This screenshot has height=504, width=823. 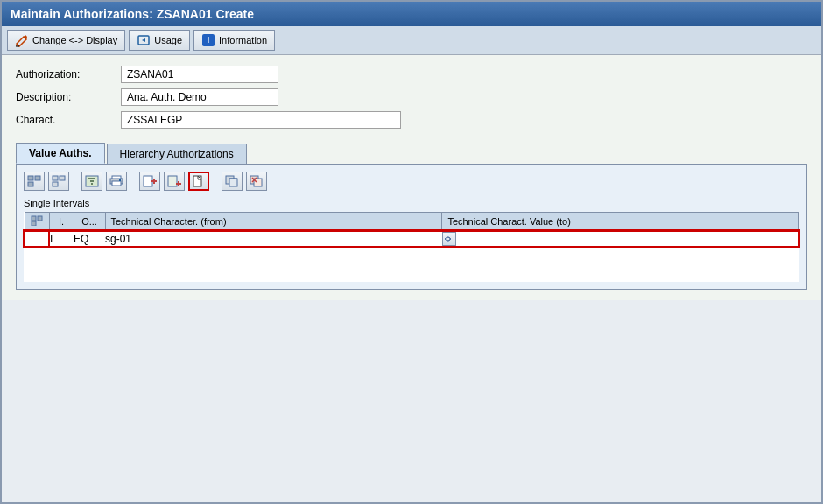 What do you see at coordinates (199, 181) in the screenshot?
I see `inner-btn-new-page` at bounding box center [199, 181].